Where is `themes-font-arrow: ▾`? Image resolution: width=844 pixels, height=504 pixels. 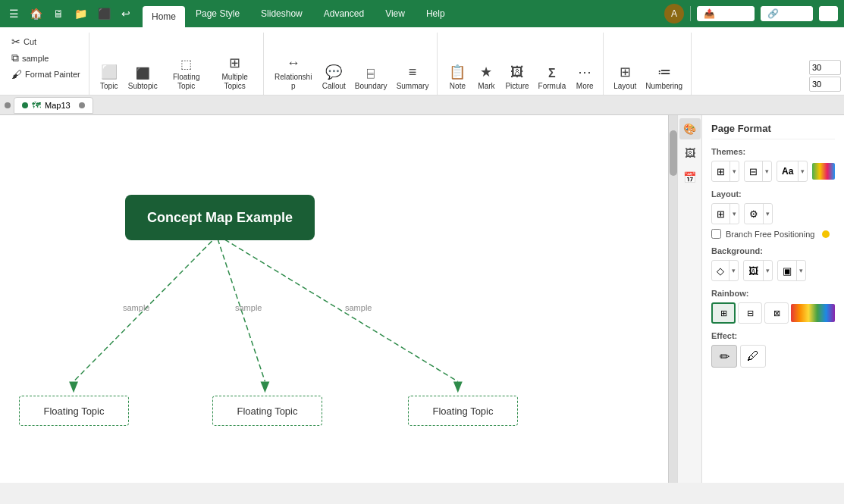
themes-font-arrow: ▾ is located at coordinates (802, 171).